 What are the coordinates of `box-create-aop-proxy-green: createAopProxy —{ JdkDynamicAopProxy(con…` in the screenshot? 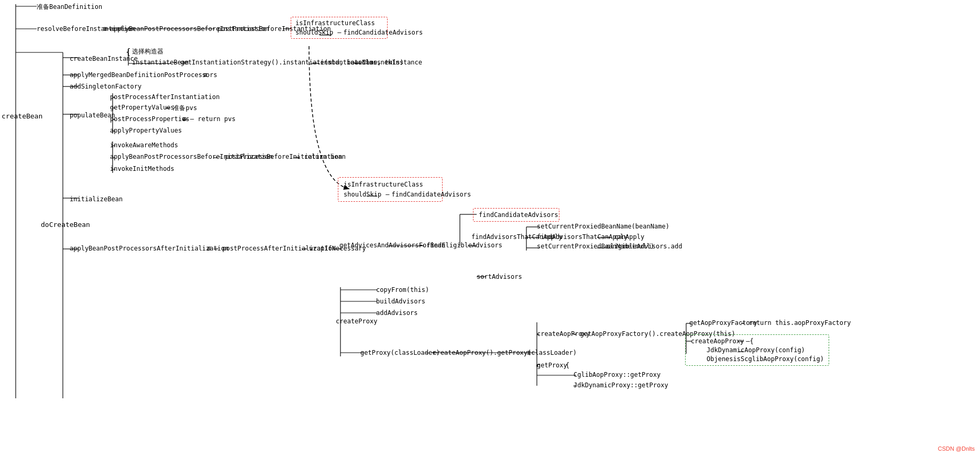 It's located at (757, 350).